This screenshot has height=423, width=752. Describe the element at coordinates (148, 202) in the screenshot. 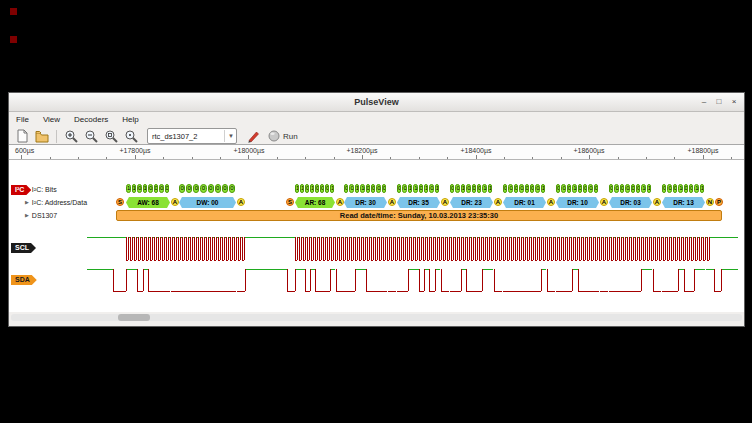

I see `i2c-byte-annotation: AW: 68` at that location.